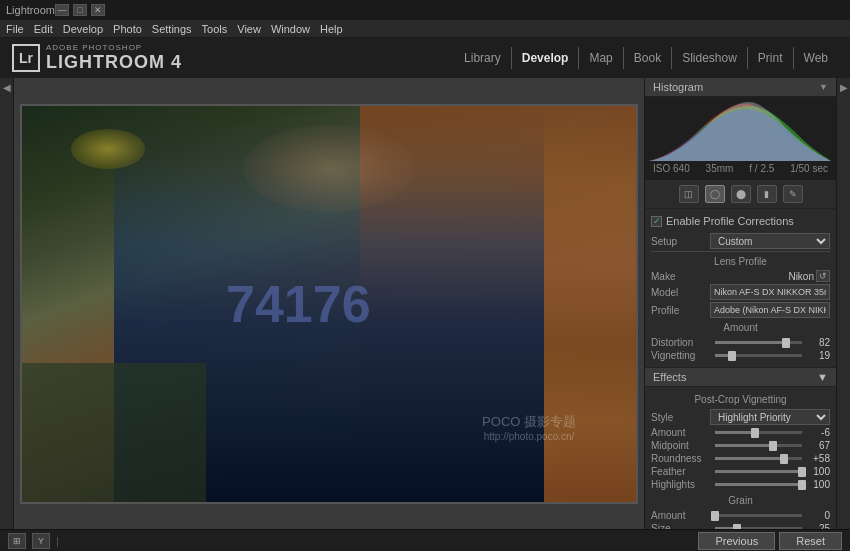 This screenshot has width=850, height=551. What do you see at coordinates (80, 10) in the screenshot?
I see `maximize-button: □` at bounding box center [80, 10].